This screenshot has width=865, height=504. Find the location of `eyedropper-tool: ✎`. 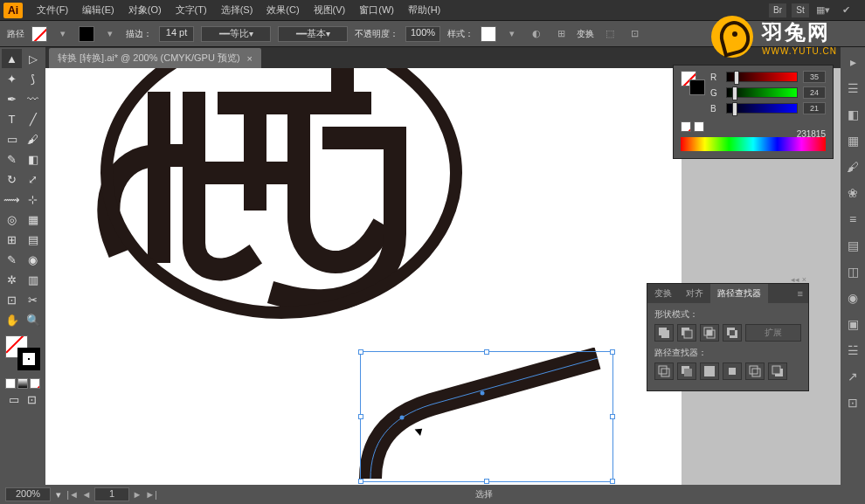

eyedropper-tool: ✎ is located at coordinates (12, 259).